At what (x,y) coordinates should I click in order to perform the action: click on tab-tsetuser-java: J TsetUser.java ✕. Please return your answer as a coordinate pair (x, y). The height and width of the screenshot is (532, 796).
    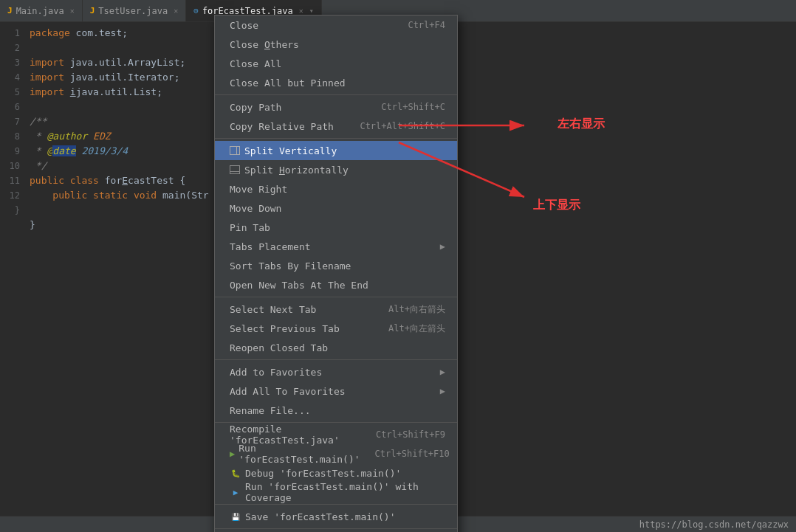
    Looking at the image, I should click on (134, 10).